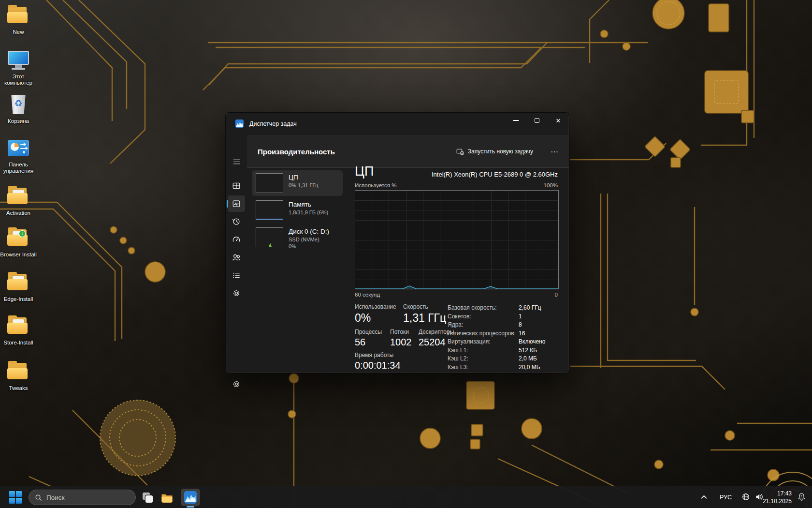  What do you see at coordinates (397, 124) in the screenshot?
I see `window-titlebar: Диспетчер задач ✕` at bounding box center [397, 124].